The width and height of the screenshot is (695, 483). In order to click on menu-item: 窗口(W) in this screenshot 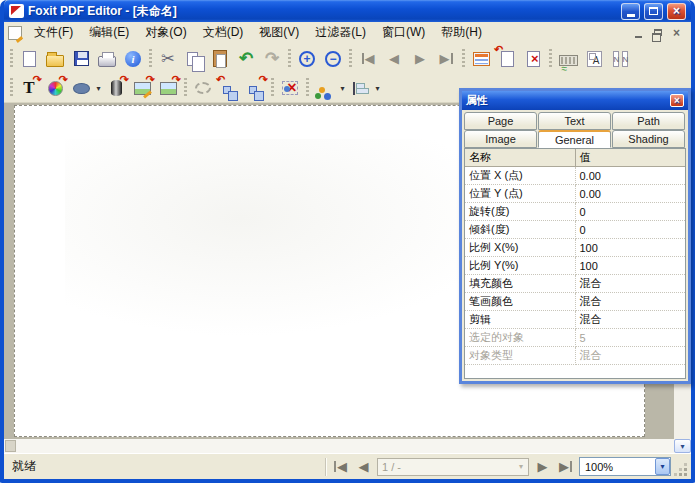, I will do `click(404, 32)`.